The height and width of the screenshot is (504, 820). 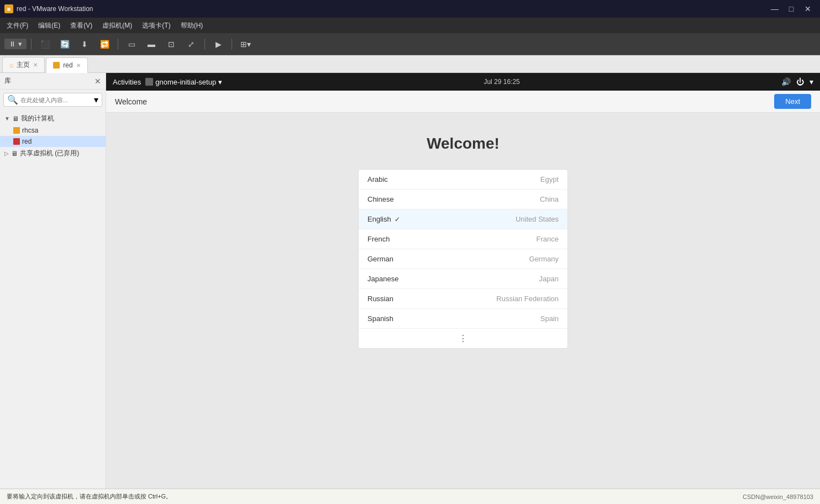 I want to click on sidebar: 库 ✕ 🔍 ▾ ▼ 🖥 我的计算机 rhcsa red ▷, so click(x=53, y=281).